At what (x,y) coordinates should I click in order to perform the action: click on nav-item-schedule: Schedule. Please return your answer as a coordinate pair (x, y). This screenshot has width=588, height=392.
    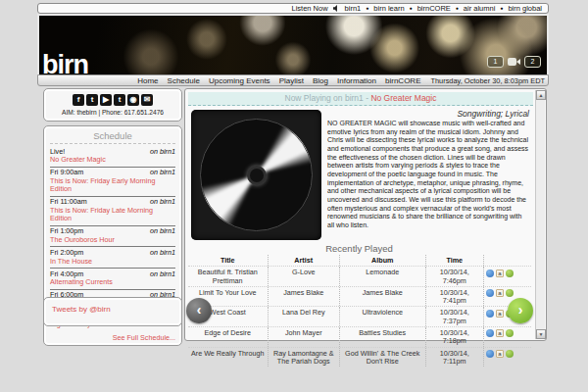
    Looking at the image, I should click on (184, 80).